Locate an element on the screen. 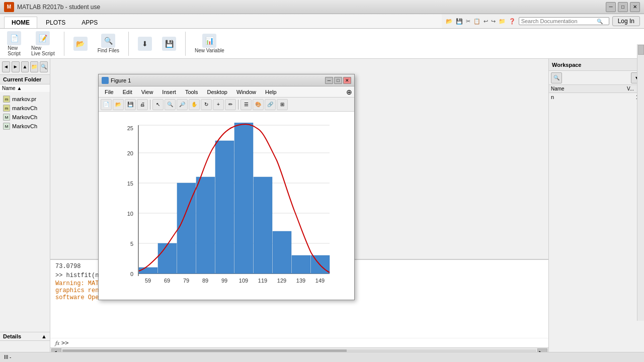 Image resolution: width=644 pixels, height=362 pixels. ribbon-icon-5: ↩ is located at coordinates (486, 21).